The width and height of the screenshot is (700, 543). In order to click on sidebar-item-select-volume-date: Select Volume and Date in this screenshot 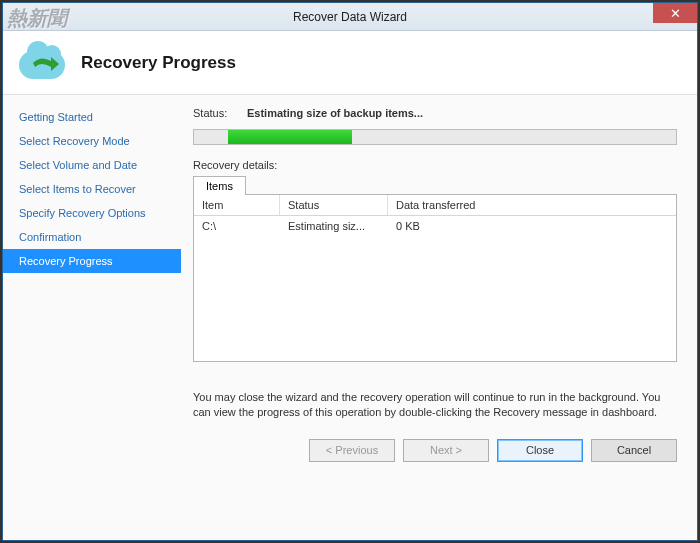, I will do `click(92, 165)`.